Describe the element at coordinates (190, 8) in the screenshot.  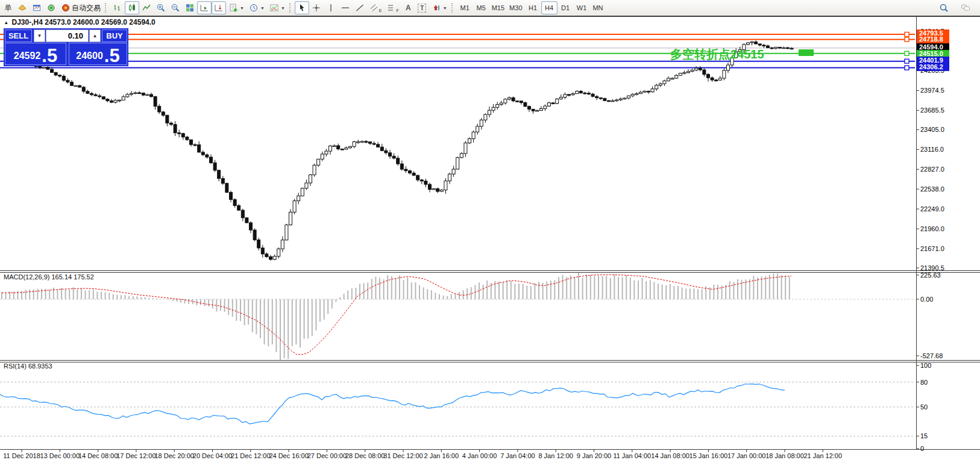
I see `tile-windows-button` at that location.